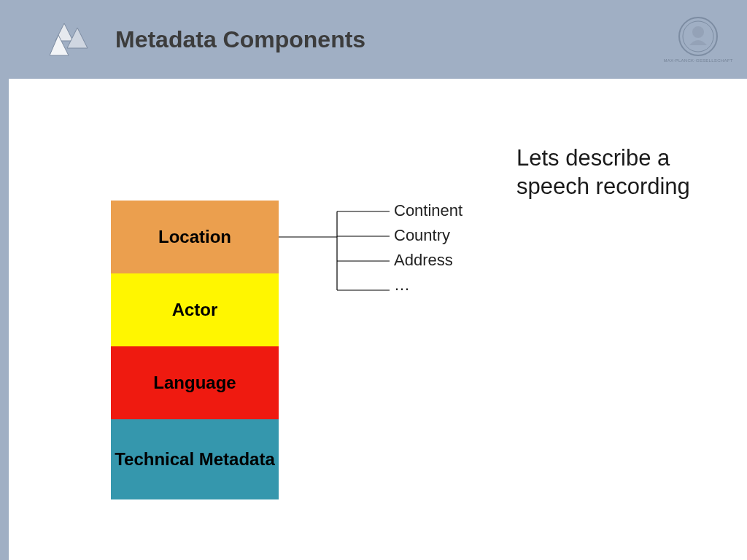  I want to click on branch-item-continent: Continent, so click(428, 211).